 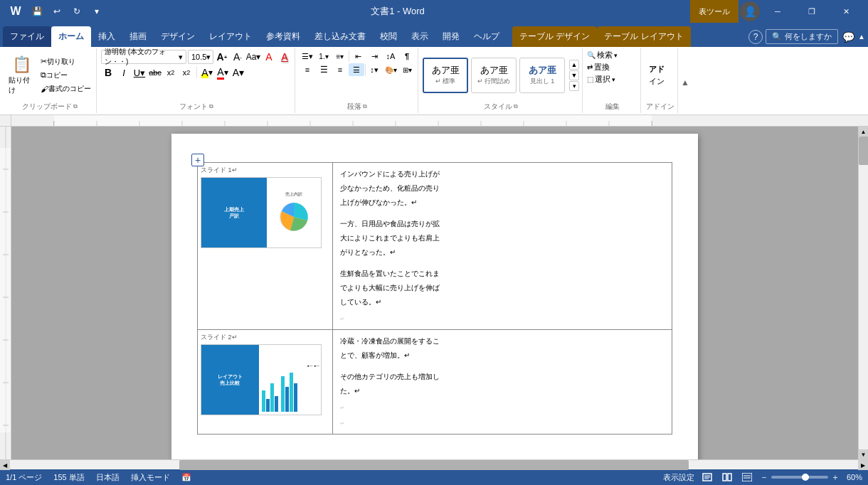 What do you see at coordinates (407, 56) in the screenshot?
I see `show-marks-button: ¶` at bounding box center [407, 56].